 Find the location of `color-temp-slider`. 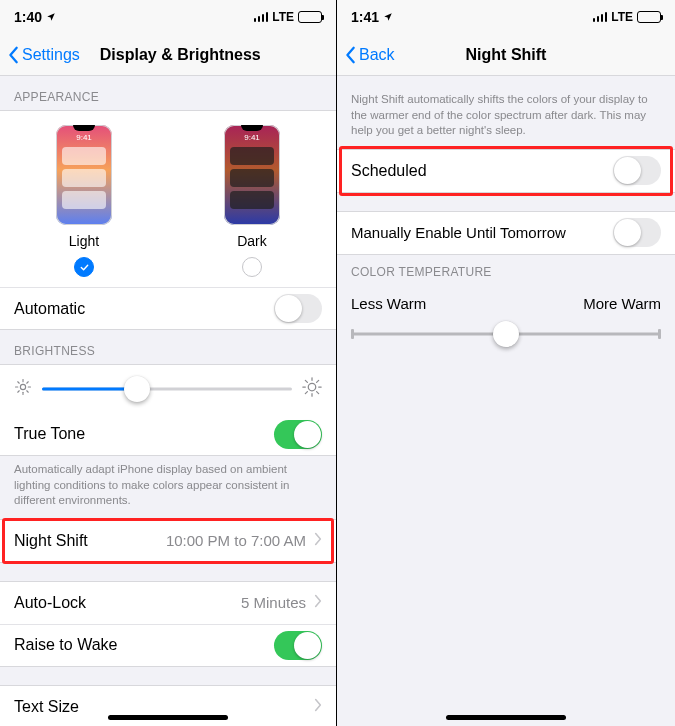

color-temp-slider is located at coordinates (506, 334).